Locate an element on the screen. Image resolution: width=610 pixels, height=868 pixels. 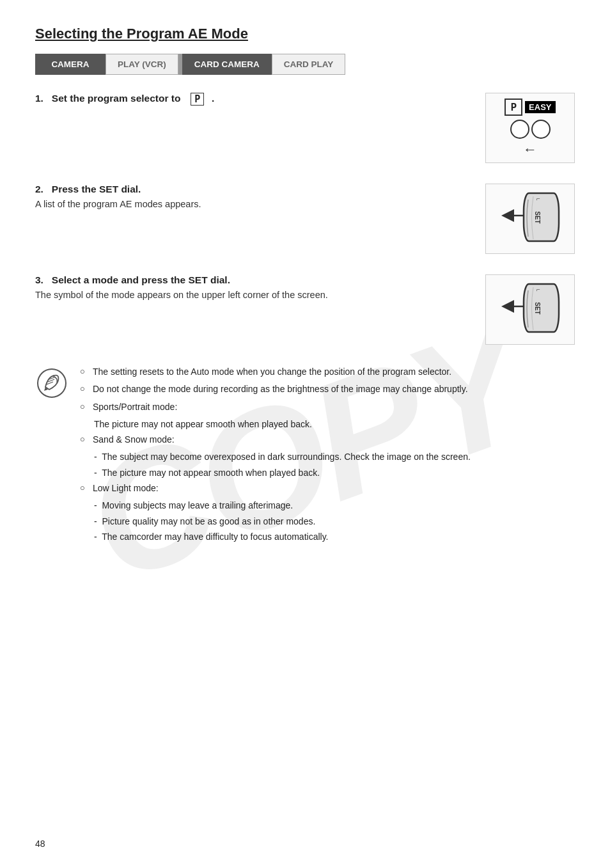
note-item-2: ○ Sports/Portrait mode: is located at coordinates (327, 407).